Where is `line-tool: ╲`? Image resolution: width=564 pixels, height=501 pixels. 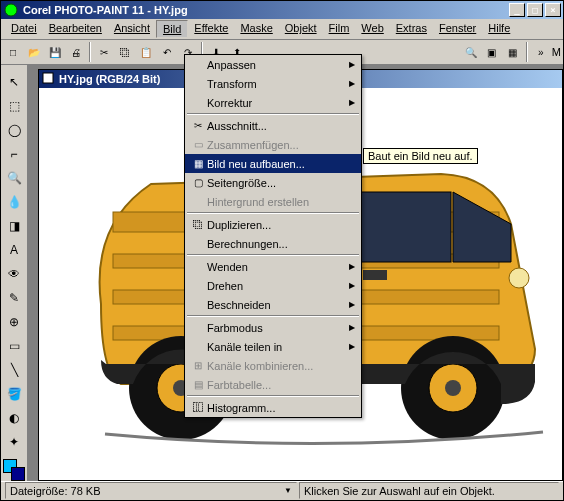
line-tool: ╲ is located at coordinates (14, 370).